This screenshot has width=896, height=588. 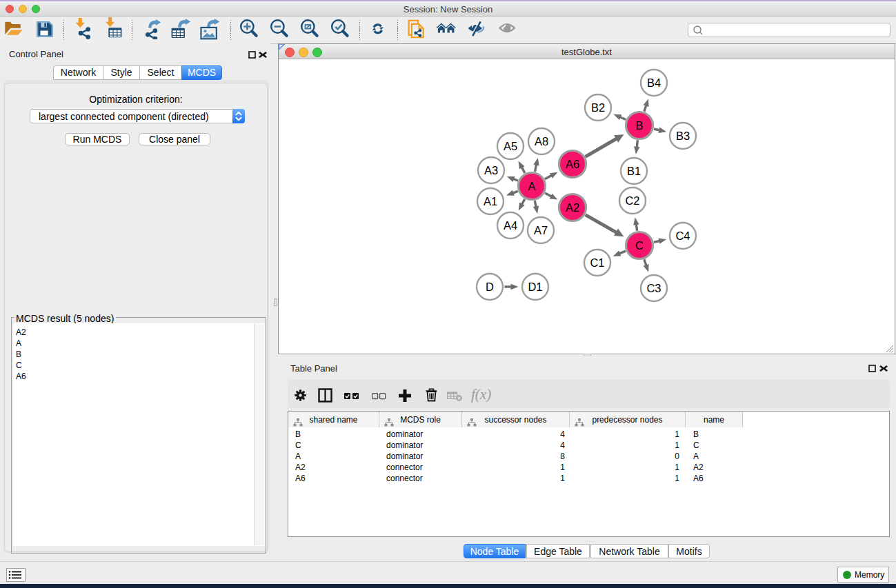 I want to click on svg-text: C3, so click(x=654, y=288).